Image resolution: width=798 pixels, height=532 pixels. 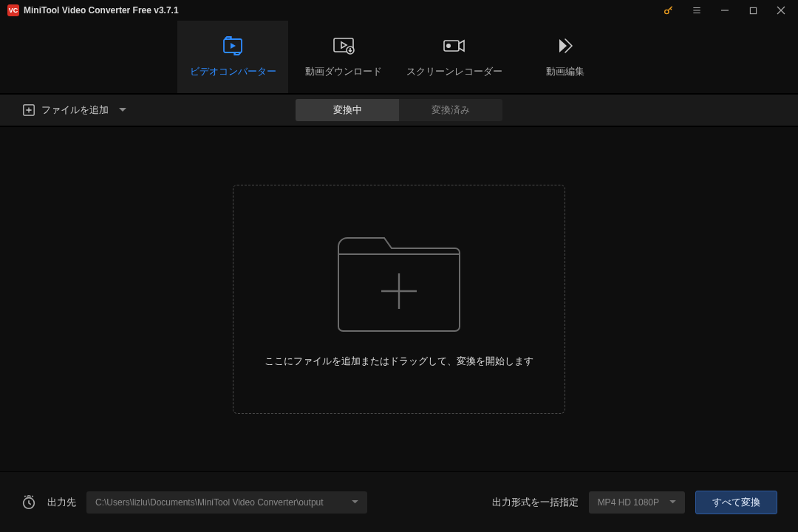 What do you see at coordinates (736, 502) in the screenshot?
I see `convert-all-button: すべて変換` at bounding box center [736, 502].